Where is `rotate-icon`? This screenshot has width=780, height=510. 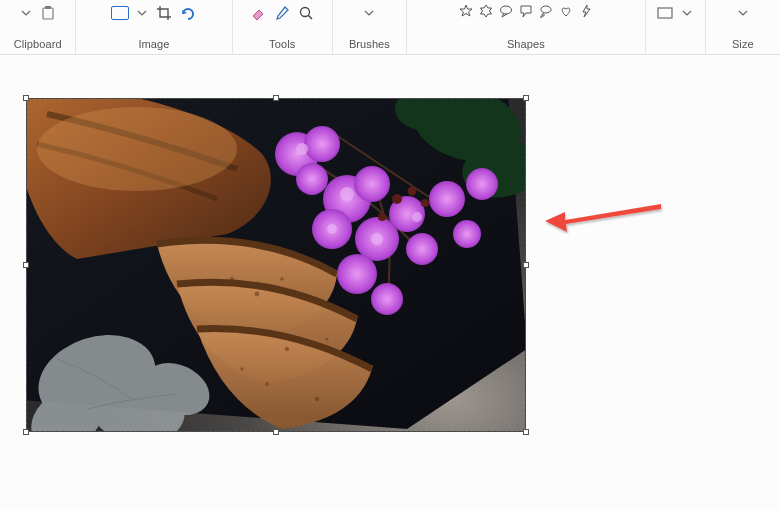 rotate-icon is located at coordinates (188, 13).